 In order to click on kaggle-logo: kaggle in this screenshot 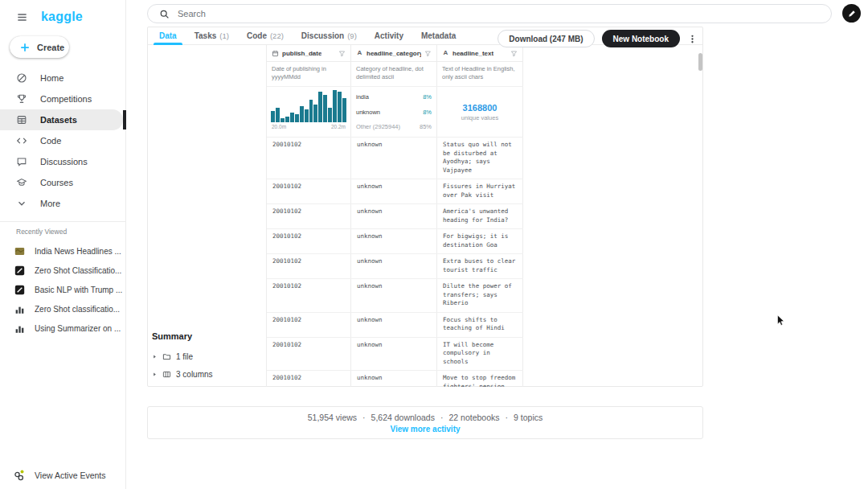, I will do `click(62, 17)`.